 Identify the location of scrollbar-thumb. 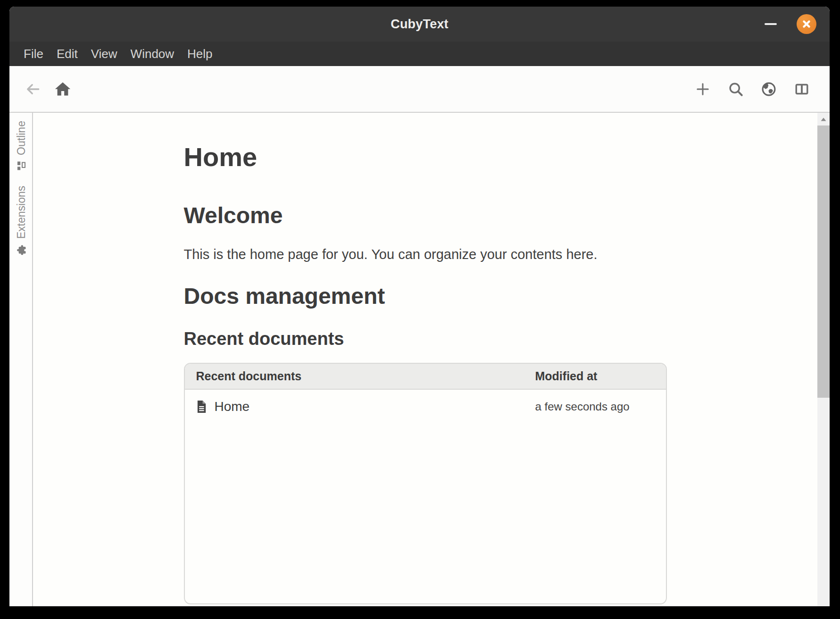
(823, 261).